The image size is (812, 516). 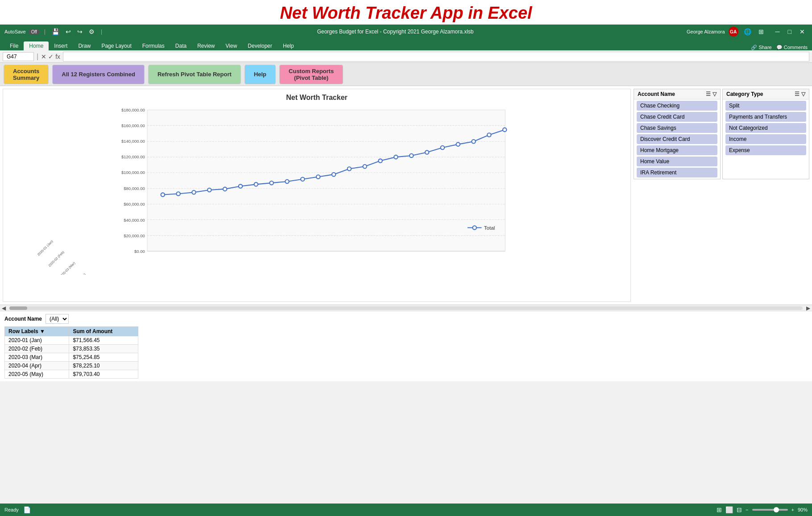 I want to click on account-item-discover: Discover Credit Card, so click(x=677, y=139).